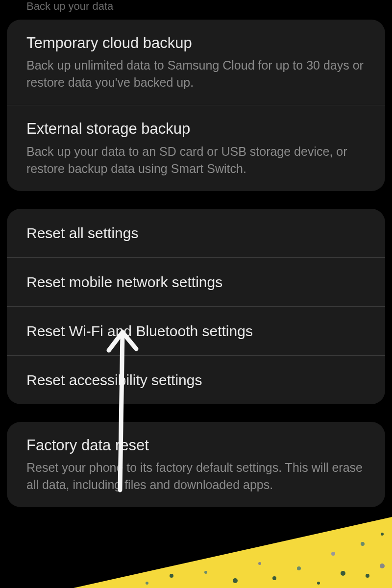 The width and height of the screenshot is (392, 588). What do you see at coordinates (196, 129) in the screenshot?
I see `item-title: External storage backup` at bounding box center [196, 129].